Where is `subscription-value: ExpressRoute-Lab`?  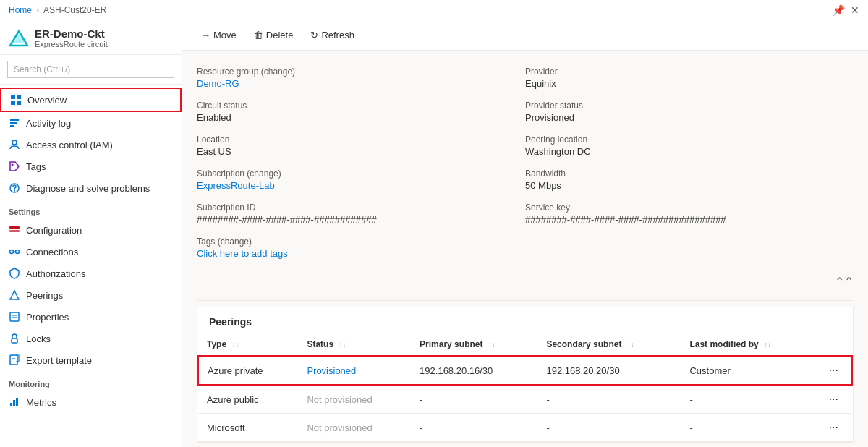
subscription-value: ExpressRoute-Lab is located at coordinates (236, 185).